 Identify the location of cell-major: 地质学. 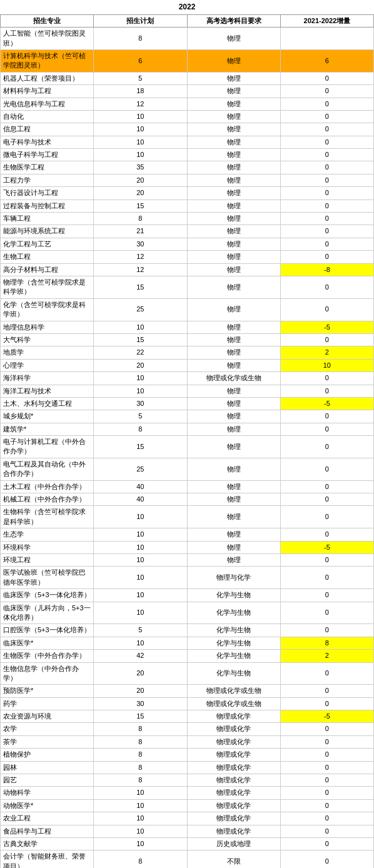
(48, 353).